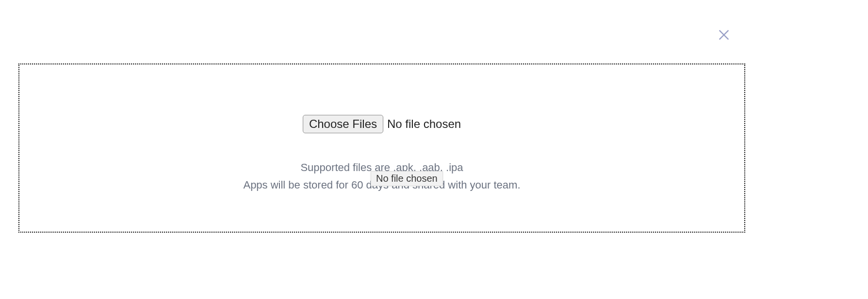 This screenshot has height=299, width=868. I want to click on choose-files-button: Choose Files, so click(343, 124).